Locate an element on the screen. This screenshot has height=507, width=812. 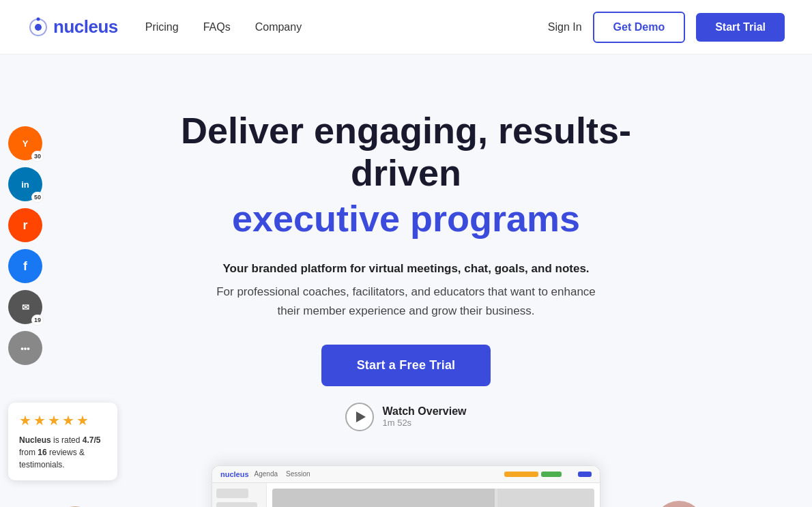
nucleus-logo-icon is located at coordinates (38, 27).